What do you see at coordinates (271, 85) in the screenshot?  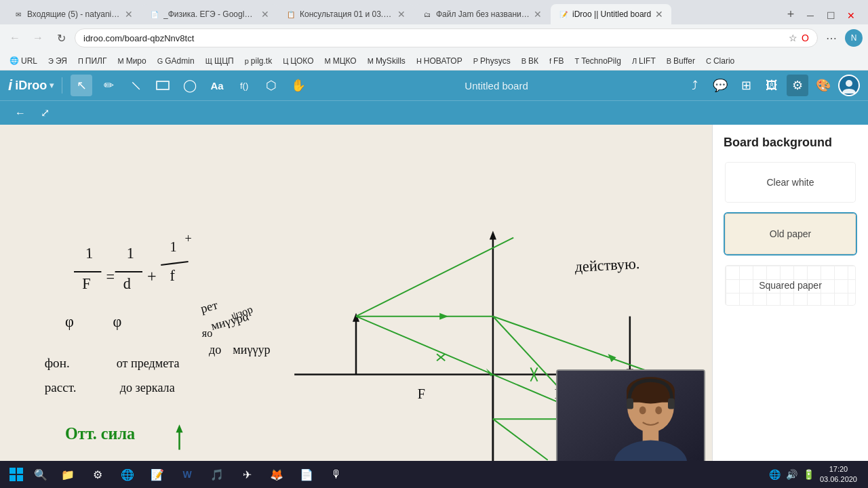 I see `eraser-tool: ⬡` at bounding box center [271, 85].